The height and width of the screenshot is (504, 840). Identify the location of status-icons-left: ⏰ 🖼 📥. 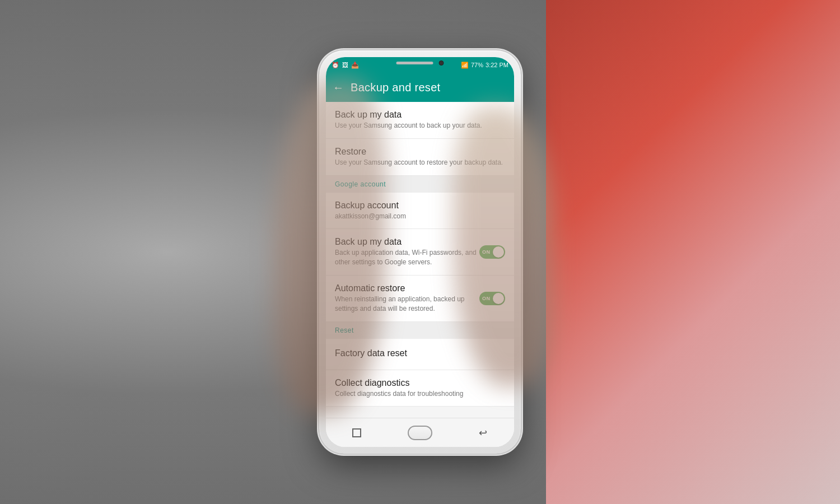
(345, 65).